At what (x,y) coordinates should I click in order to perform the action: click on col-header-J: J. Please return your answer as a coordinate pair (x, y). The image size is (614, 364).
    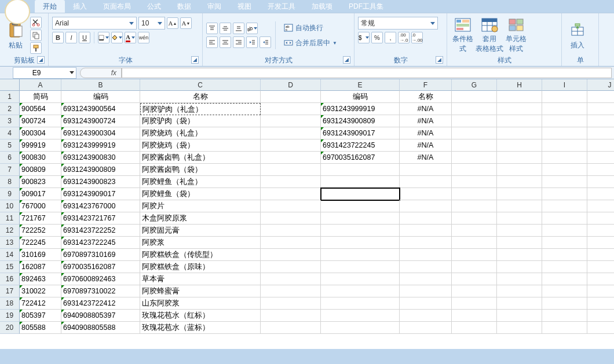
    Looking at the image, I should click on (601, 85).